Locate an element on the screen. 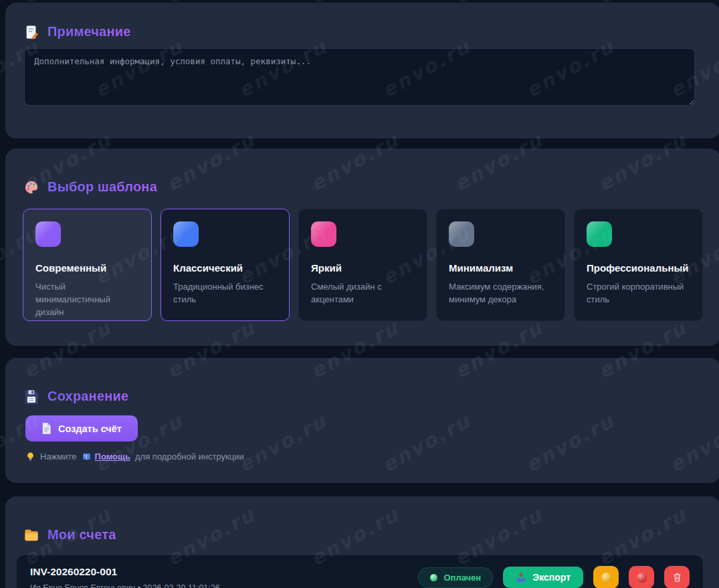  template-card-title: Минимализм is located at coordinates (500, 268).